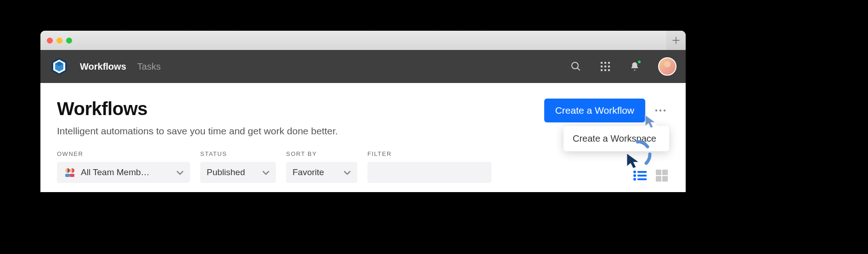  Describe the element at coordinates (321, 154) in the screenshot. I see `sort-filter-label: SORT BY` at that location.